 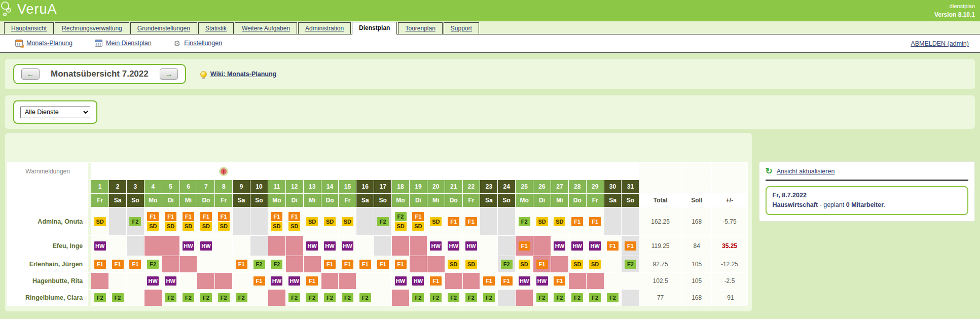 What do you see at coordinates (170, 298) in the screenshot?
I see `shift-cell-day-5: F2` at bounding box center [170, 298].